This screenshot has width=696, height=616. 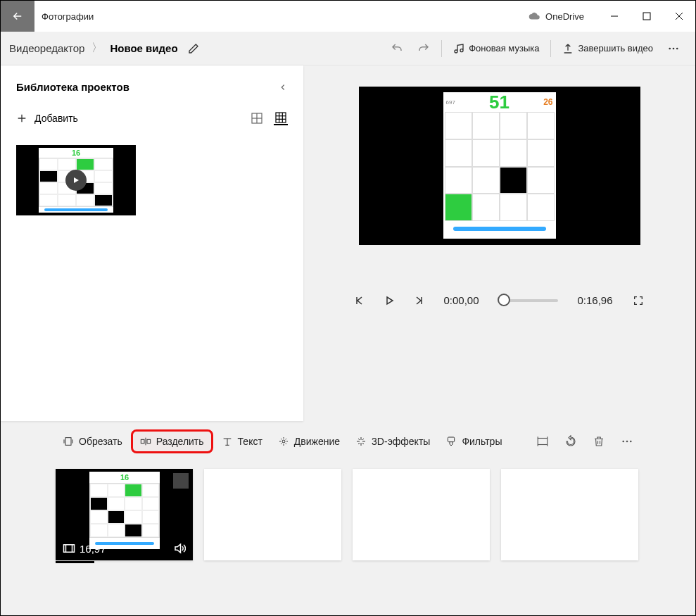 What do you see at coordinates (76, 153) in the screenshot?
I see `thumb-score: 16` at bounding box center [76, 153].